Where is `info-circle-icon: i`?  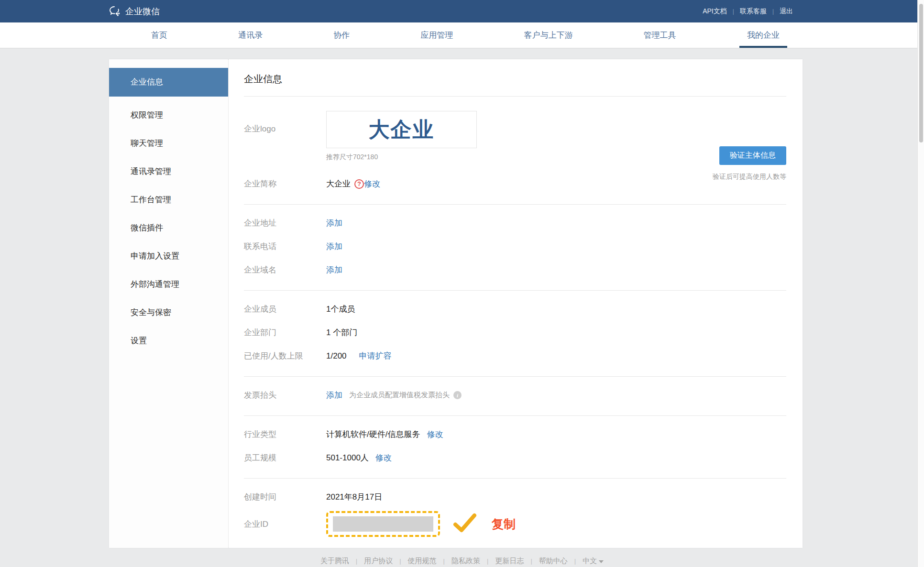
info-circle-icon: i is located at coordinates (457, 395).